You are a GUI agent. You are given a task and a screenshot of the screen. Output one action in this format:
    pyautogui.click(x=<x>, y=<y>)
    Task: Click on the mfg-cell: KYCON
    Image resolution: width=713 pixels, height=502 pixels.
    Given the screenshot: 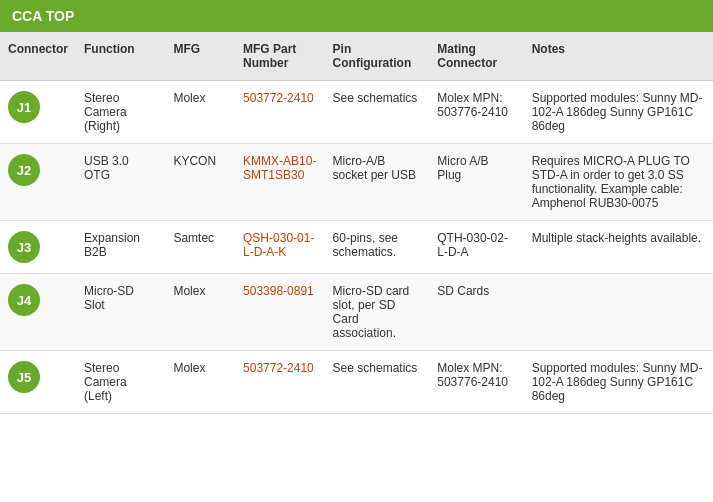 What is the action you would take?
    pyautogui.click(x=200, y=182)
    